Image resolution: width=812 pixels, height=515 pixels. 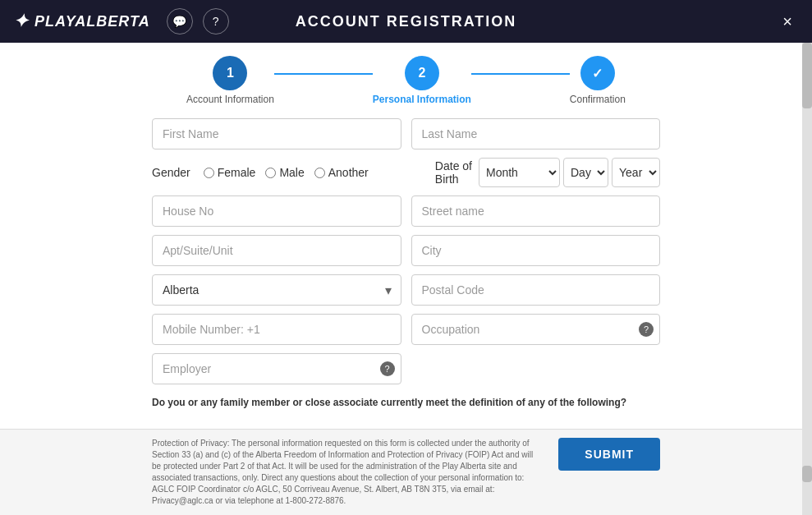 I want to click on gender-another-option: Another, so click(x=342, y=172).